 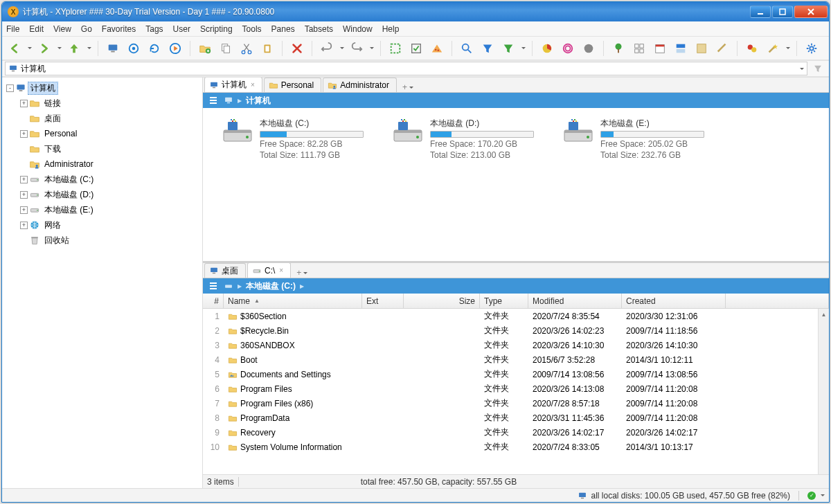 What do you see at coordinates (504, 300) in the screenshot?
I see `col-type: Type` at bounding box center [504, 300].